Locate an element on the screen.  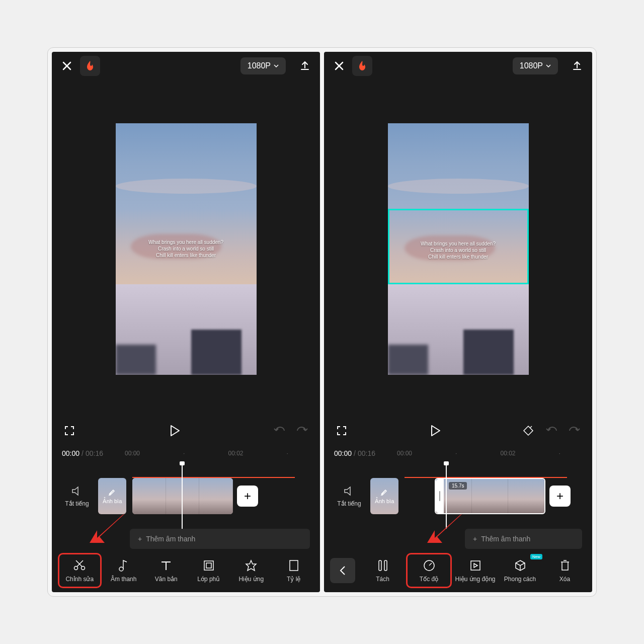
time-total: 00:16 is located at coordinates (95, 453).